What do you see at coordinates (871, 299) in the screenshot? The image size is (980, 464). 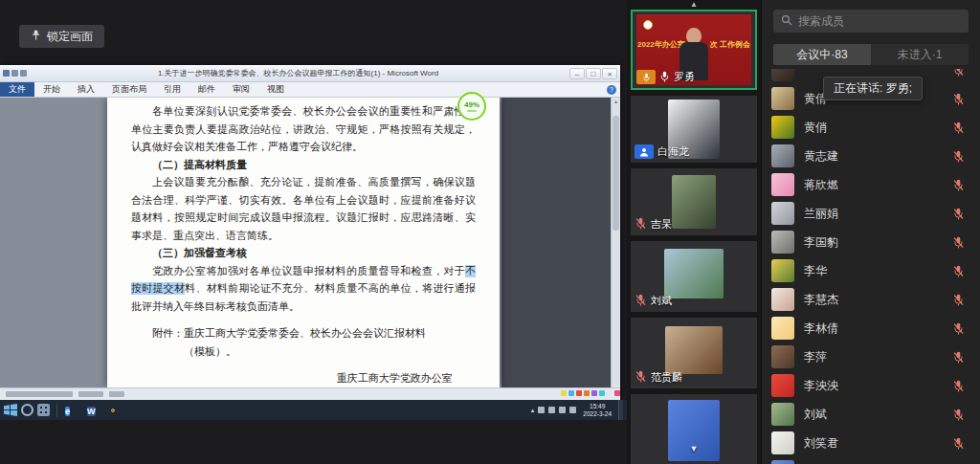 I see `member-row: 李慧杰` at bounding box center [871, 299].